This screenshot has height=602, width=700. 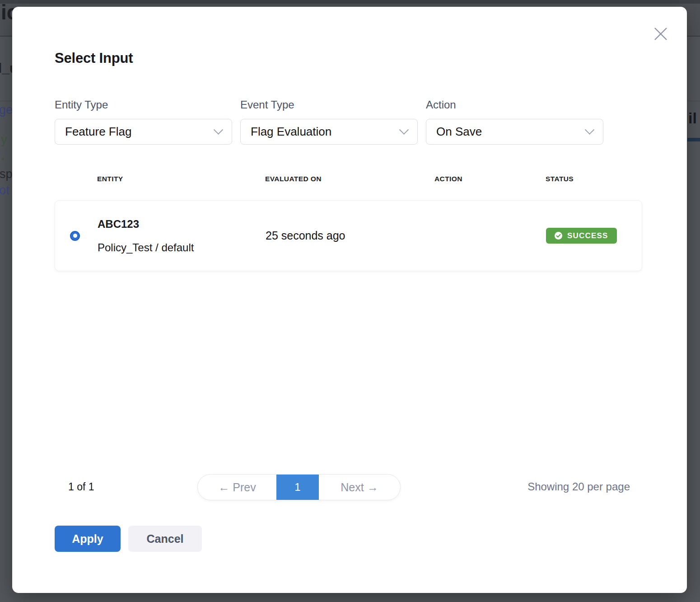 What do you see at coordinates (515, 105) in the screenshot?
I see `action-label: Action` at bounding box center [515, 105].